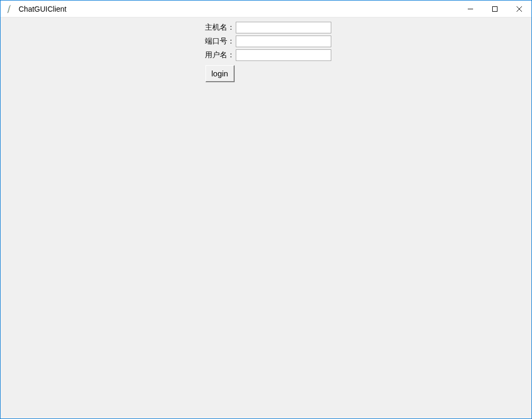 This screenshot has width=532, height=419. I want to click on port-label: 端口号：, so click(219, 41).